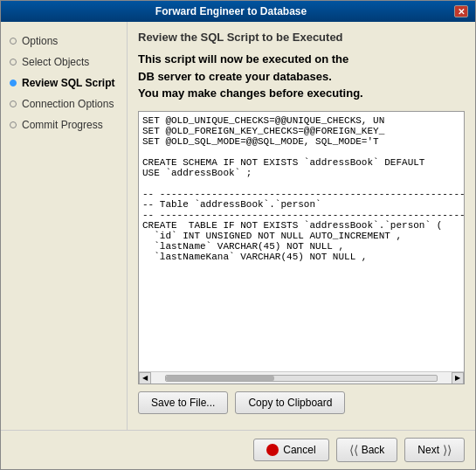  Describe the element at coordinates (145, 378) in the screenshot. I see `scroll-left-arrow: ◀` at that location.